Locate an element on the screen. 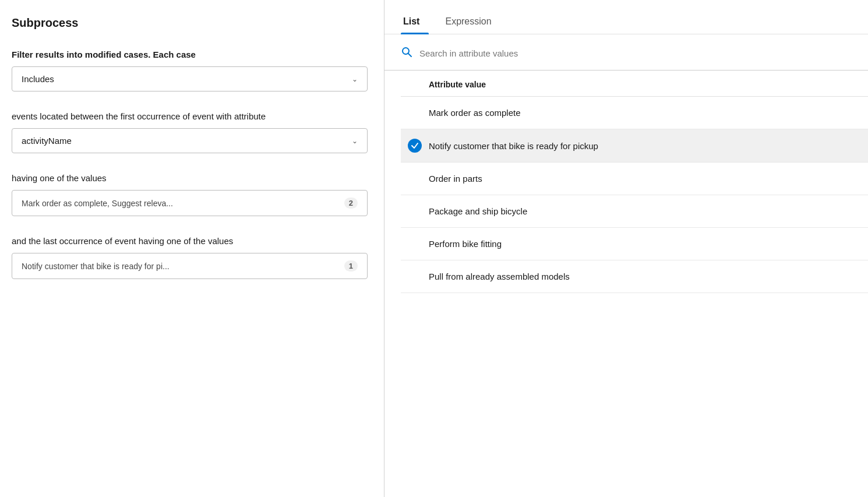 The width and height of the screenshot is (868, 497). check-area is located at coordinates (415, 146).